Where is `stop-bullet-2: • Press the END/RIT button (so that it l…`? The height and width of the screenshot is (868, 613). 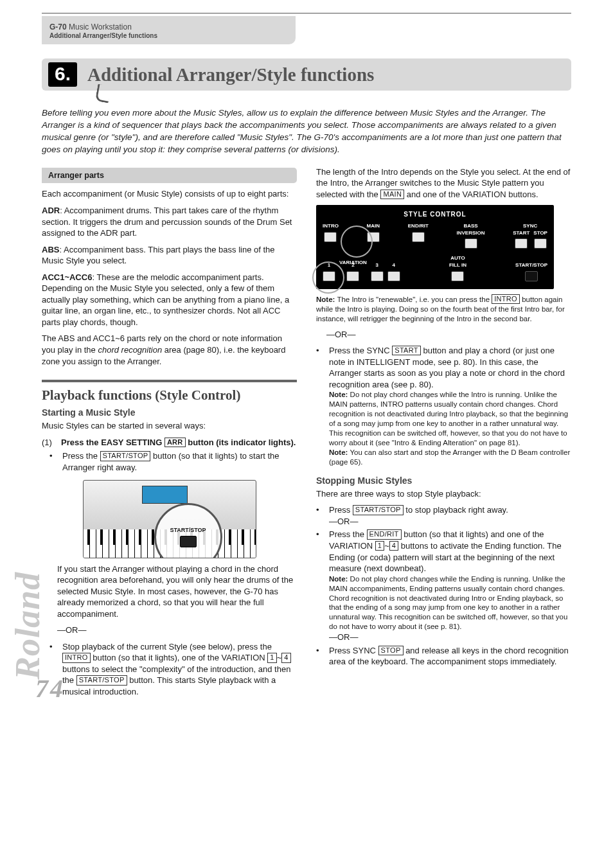
stop-bullet-2: • Press the END/RIT button (so that it l… is located at coordinates (443, 586).